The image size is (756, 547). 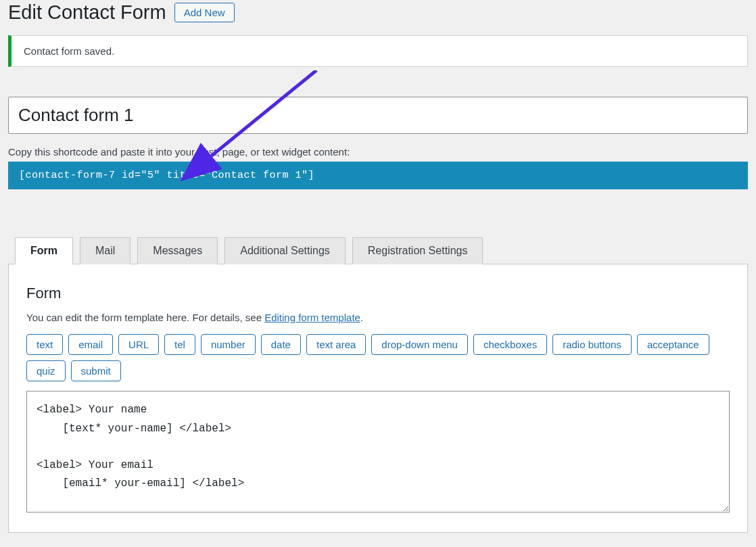 I want to click on tab-form: Form, so click(x=44, y=251).